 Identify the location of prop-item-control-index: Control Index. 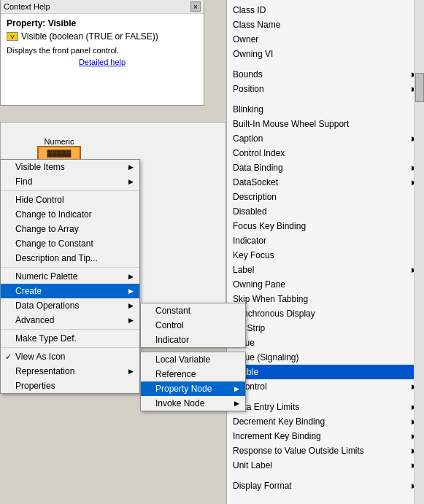
(325, 153).